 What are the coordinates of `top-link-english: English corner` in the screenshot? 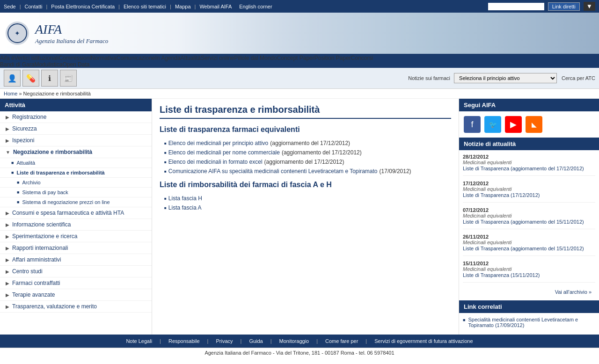 It's located at (256, 7).